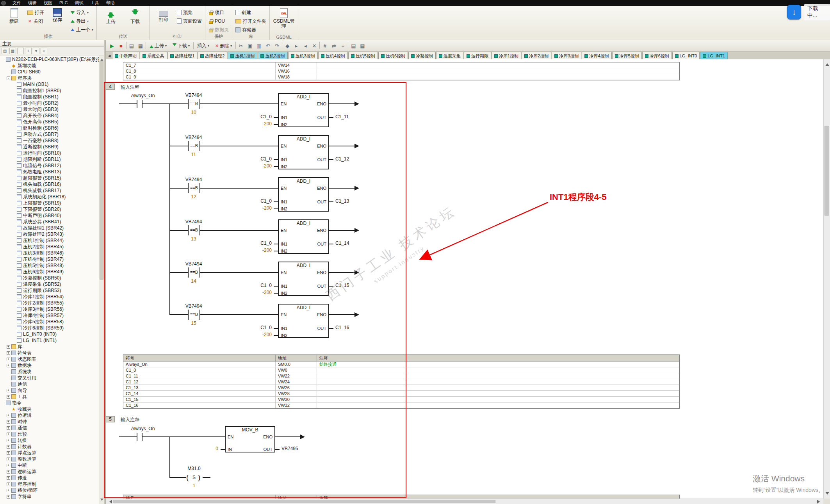 The image size is (830, 504). I want to click on upload-dropdown-button: 上传▾, so click(158, 46).